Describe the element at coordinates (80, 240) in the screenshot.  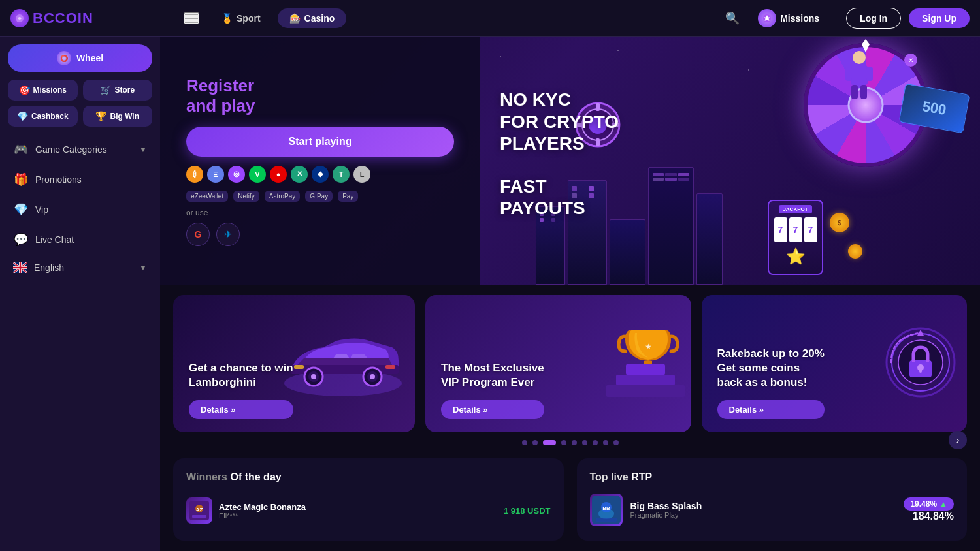
I see `sidebar-item-live-chat: 💬 Live Chat` at that location.